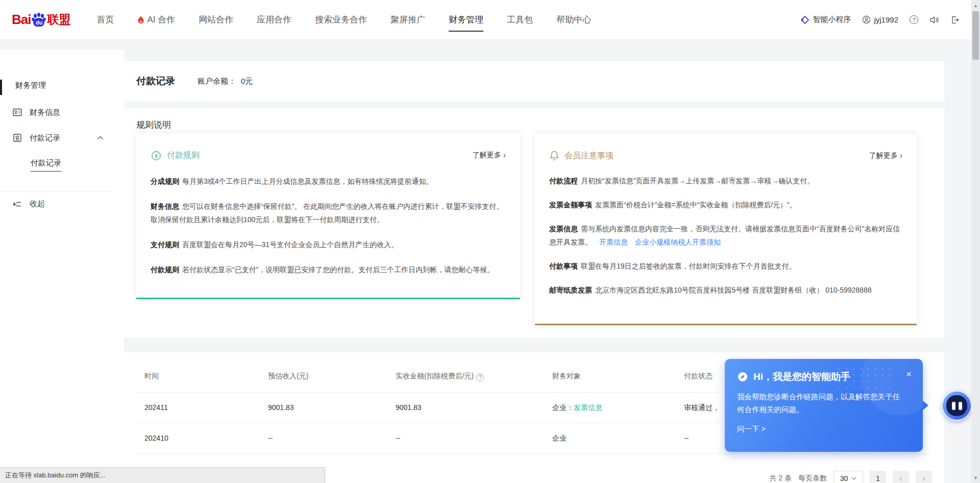 This screenshot has width=980, height=483. What do you see at coordinates (271, 438) in the screenshot?
I see `cell-estimated: --` at bounding box center [271, 438].